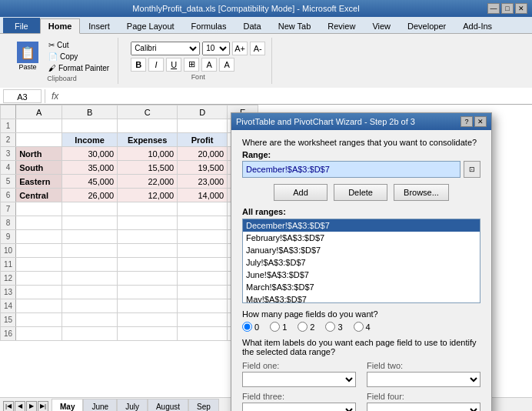 This screenshot has height=411, width=532. Describe the element at coordinates (521, 8) in the screenshot. I see `close-btn: ✕` at that location.